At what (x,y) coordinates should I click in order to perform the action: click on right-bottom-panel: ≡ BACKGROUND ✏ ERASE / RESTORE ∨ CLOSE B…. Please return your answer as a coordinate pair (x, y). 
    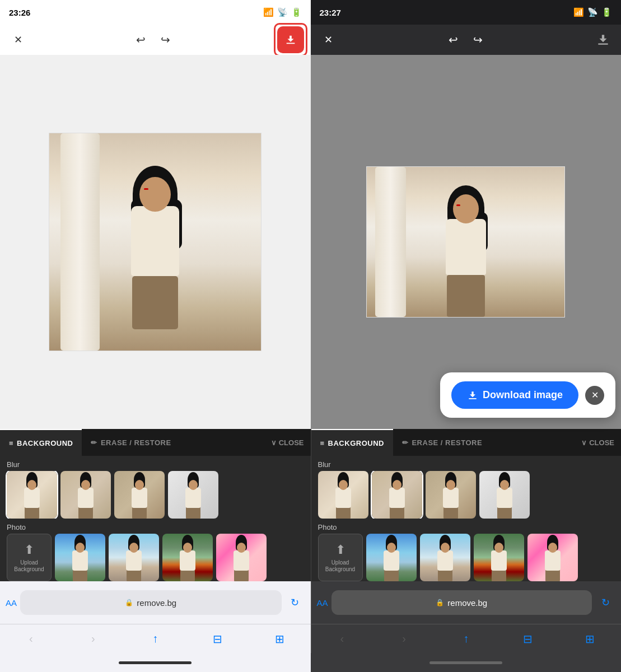
    Looking at the image, I should click on (466, 505).